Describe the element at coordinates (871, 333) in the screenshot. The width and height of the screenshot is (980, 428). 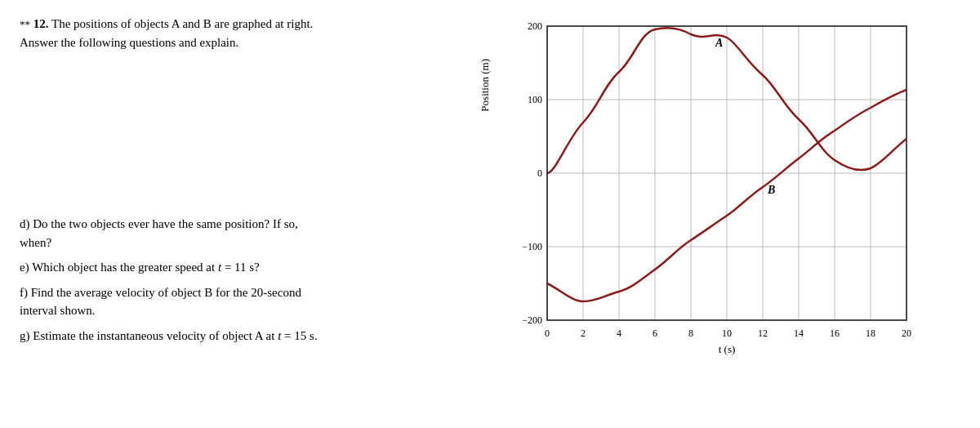
I see `x-label-18: 18` at that location.